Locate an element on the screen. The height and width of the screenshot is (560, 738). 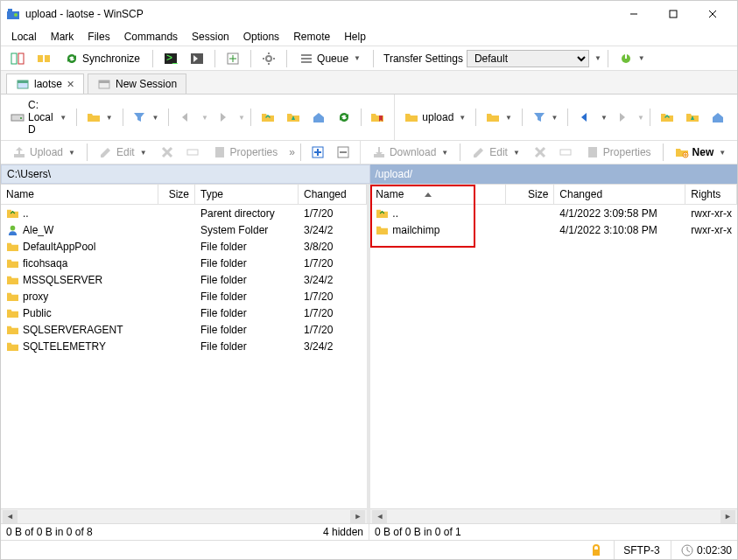
new-session-tab: New Session is located at coordinates (137, 84).